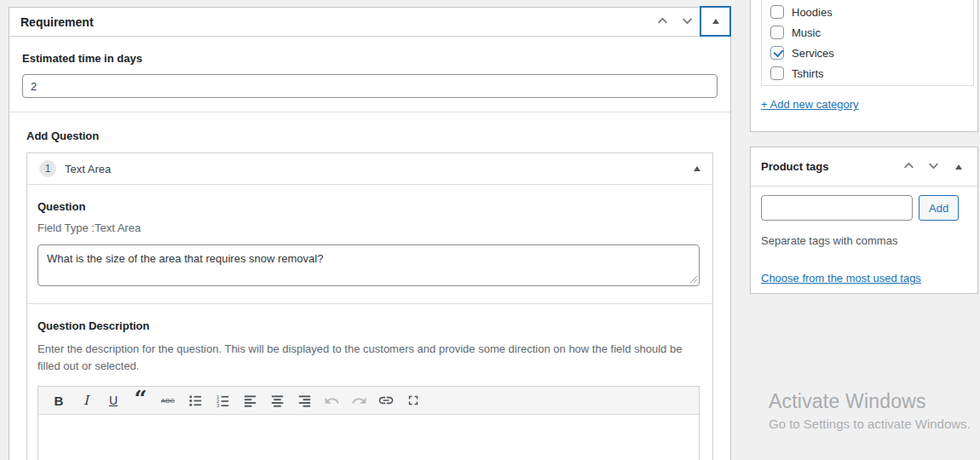 The height and width of the screenshot is (460, 980). I want to click on category-label: Hoodies, so click(812, 12).